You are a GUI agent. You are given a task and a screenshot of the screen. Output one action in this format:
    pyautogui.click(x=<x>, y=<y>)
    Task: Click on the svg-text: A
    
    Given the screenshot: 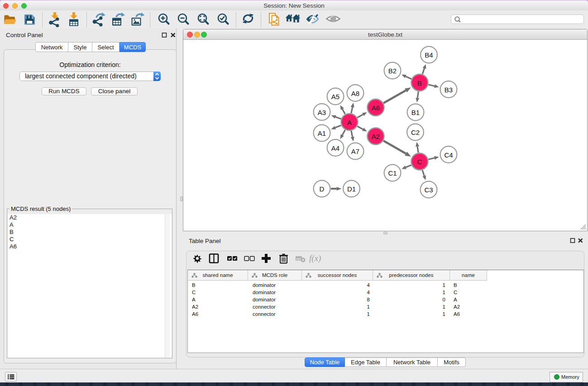 What is the action you would take?
    pyautogui.click(x=349, y=122)
    